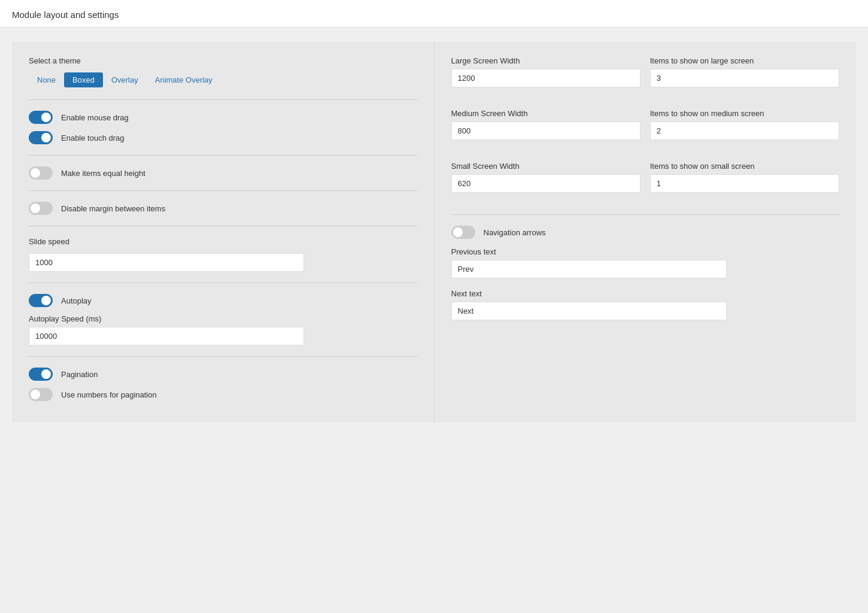 The image size is (868, 613). Describe the element at coordinates (103, 174) in the screenshot. I see `equal-height-label: Make items equal height` at that location.